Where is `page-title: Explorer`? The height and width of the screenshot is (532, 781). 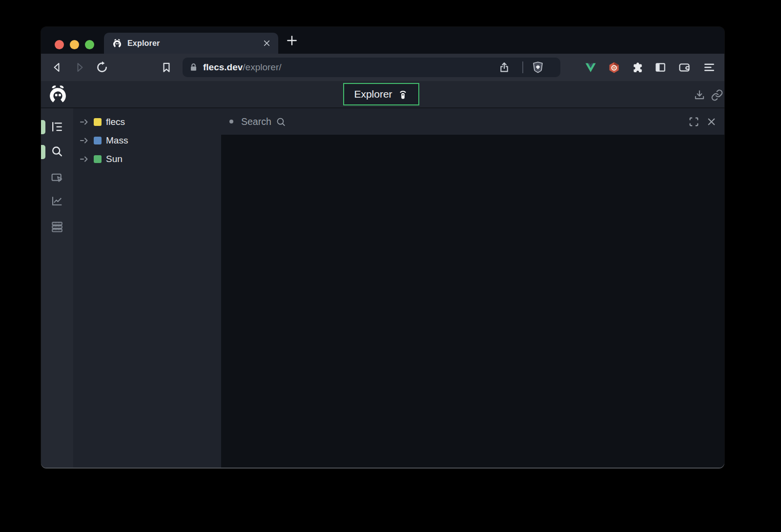
page-title: Explorer is located at coordinates (373, 94).